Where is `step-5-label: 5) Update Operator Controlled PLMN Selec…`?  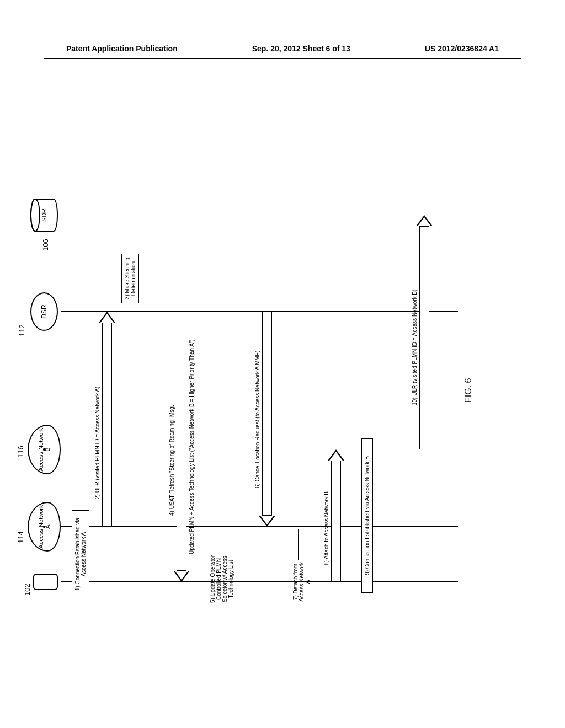
step-5-label: 5) Update Operator Controlled PLMN Selec… is located at coordinates (222, 579).